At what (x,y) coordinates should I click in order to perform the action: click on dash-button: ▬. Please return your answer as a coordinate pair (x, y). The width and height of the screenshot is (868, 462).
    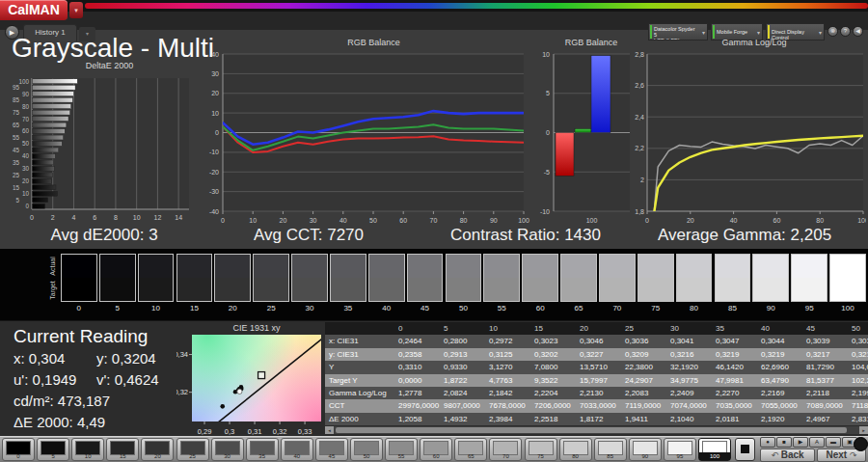
    Looking at the image, I should click on (833, 442).